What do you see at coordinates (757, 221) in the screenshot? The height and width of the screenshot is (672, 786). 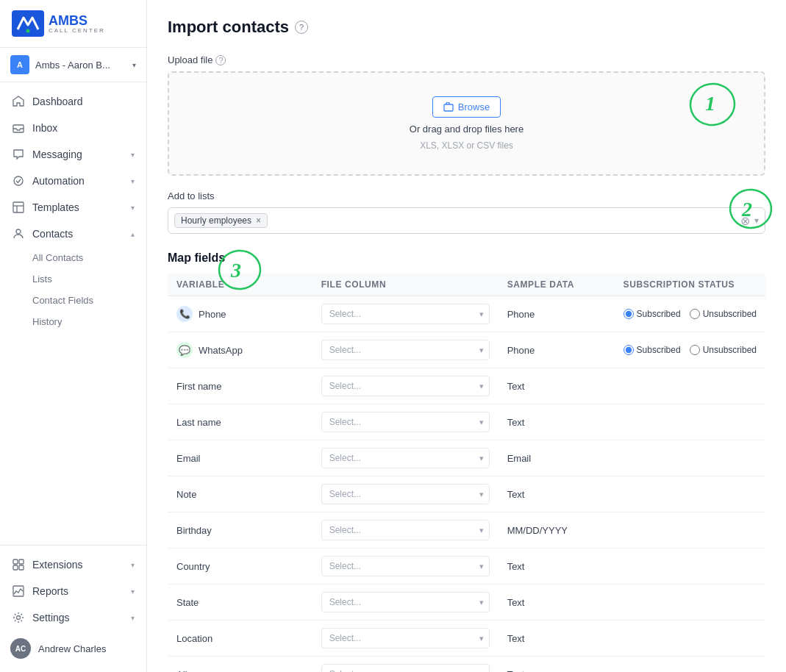 I see `dropdown-icon: ▾` at bounding box center [757, 221].